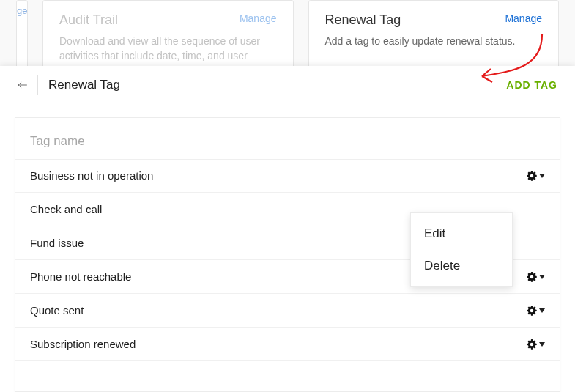 The height and width of the screenshot is (392, 575). What do you see at coordinates (287, 311) in the screenshot?
I see `tag-row: Quote sent` at bounding box center [287, 311].